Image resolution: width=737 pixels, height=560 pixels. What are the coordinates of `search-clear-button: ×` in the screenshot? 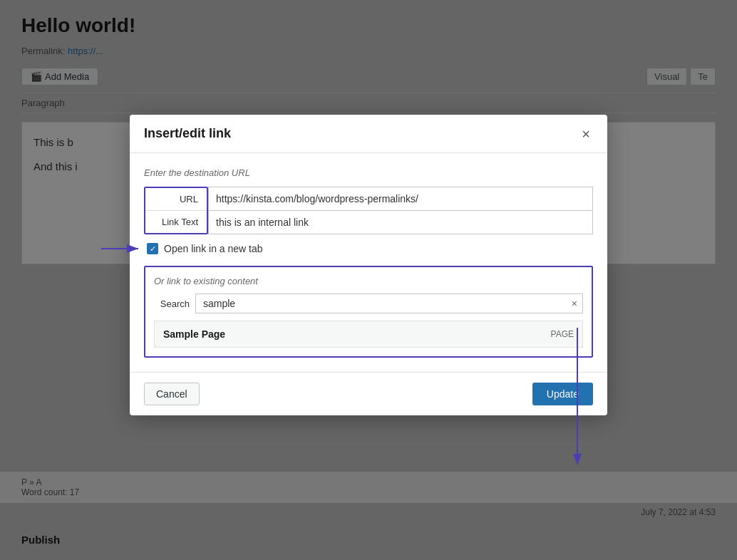 It's located at (574, 304).